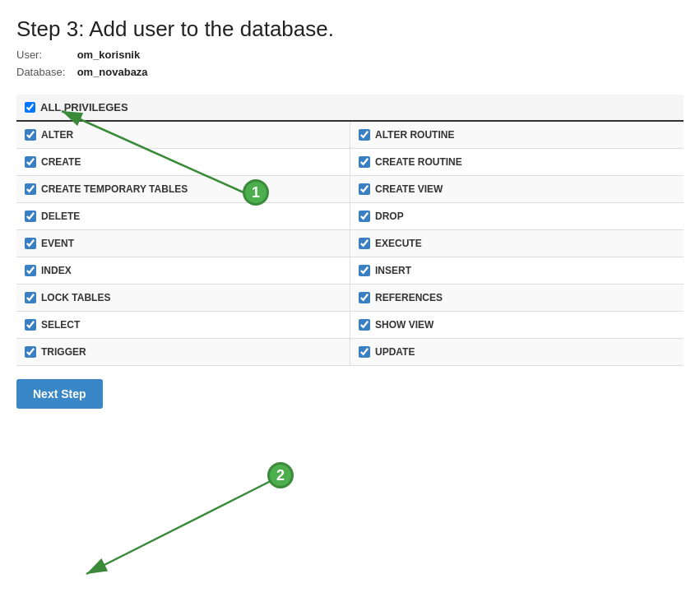  I want to click on privilege-row: INDEX INSERT, so click(350, 271).